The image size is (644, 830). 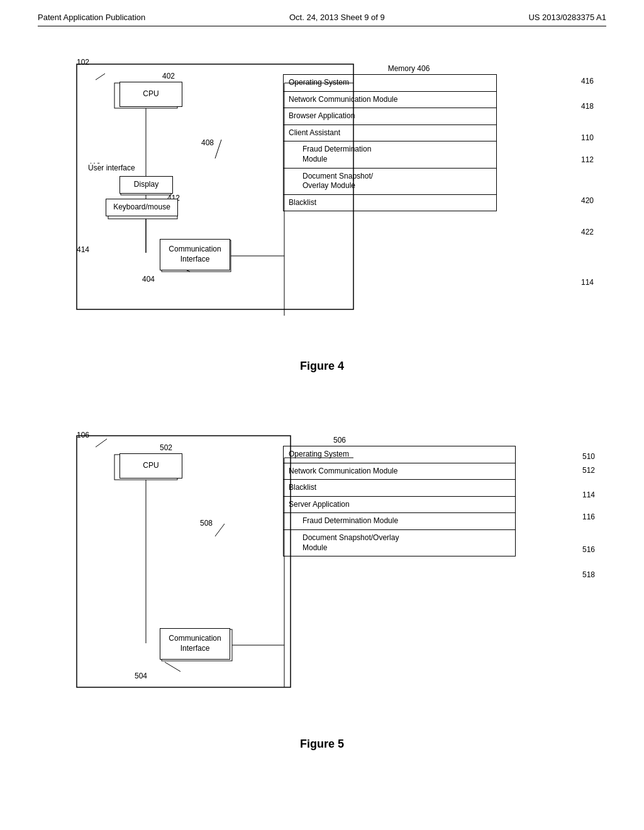 What do you see at coordinates (399, 455) in the screenshot?
I see `os-row-fig5: Operating System` at bounding box center [399, 455].